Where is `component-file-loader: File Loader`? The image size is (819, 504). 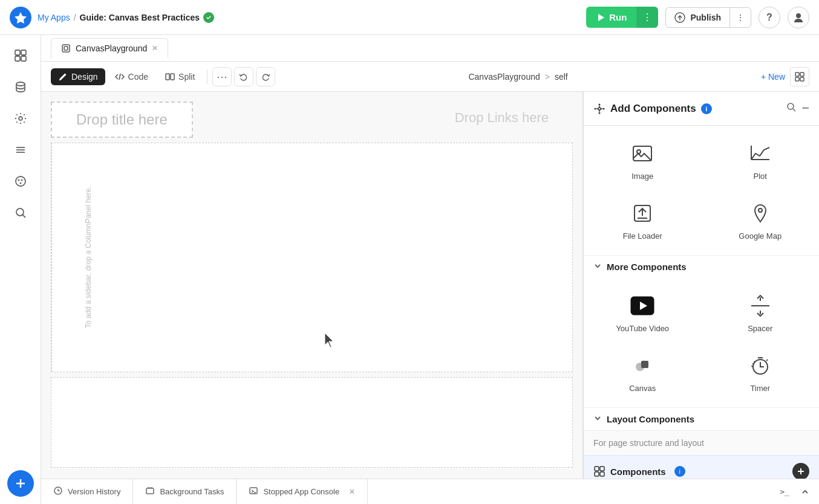
component-file-loader: File Loader is located at coordinates (642, 220).